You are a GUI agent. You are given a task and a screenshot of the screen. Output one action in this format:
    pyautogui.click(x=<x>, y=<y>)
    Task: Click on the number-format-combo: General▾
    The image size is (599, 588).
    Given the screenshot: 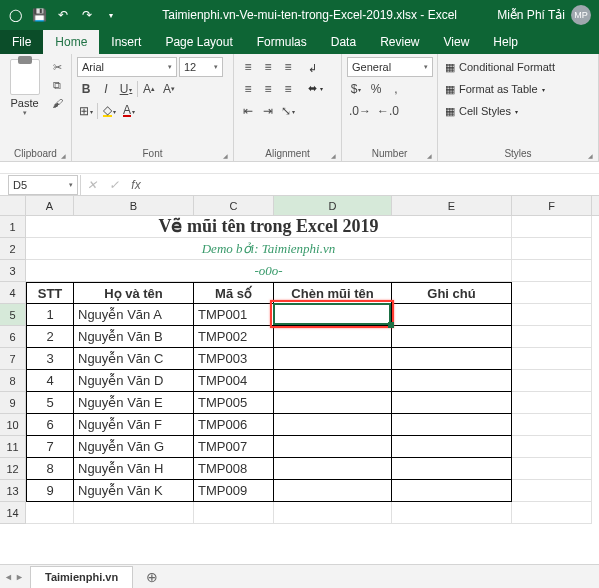 What is the action you would take?
    pyautogui.click(x=390, y=67)
    